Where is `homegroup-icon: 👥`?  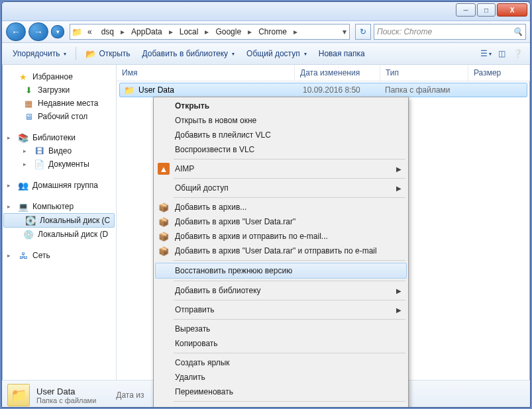 homegroup-icon: 👥 is located at coordinates (23, 185).